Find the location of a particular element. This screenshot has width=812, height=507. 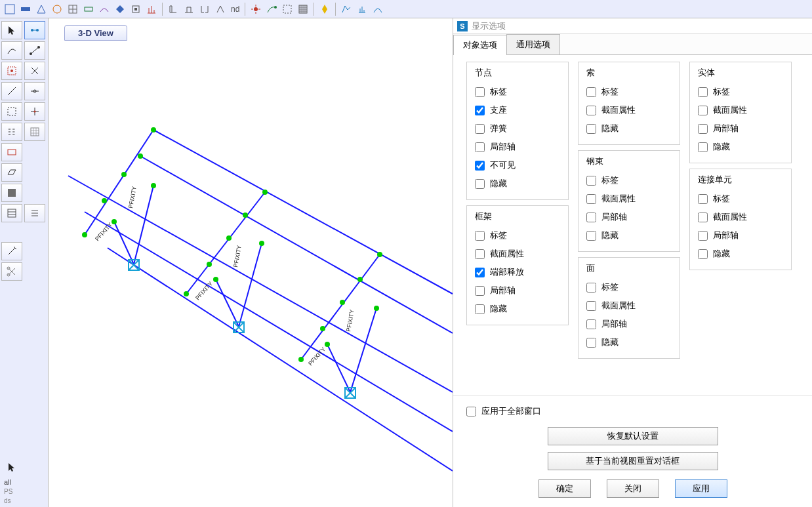

face-tool is located at coordinates (12, 193).